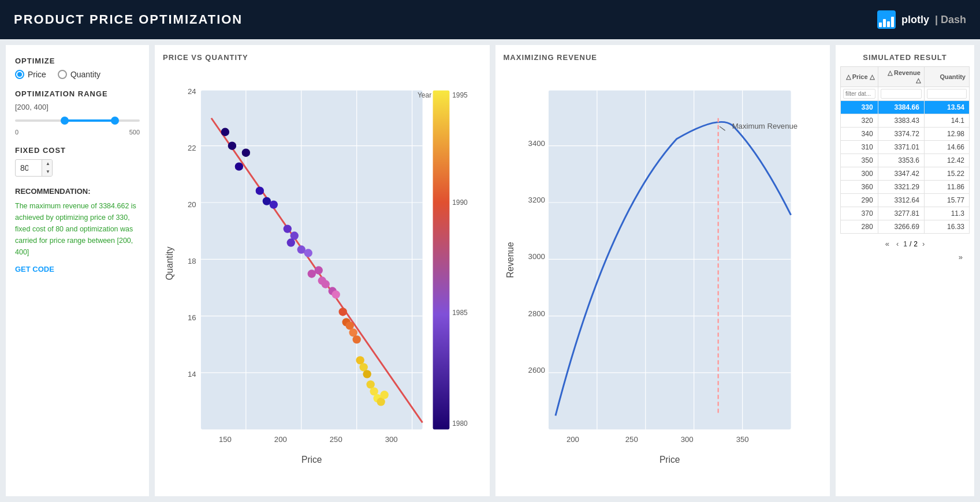 Image resolution: width=980 pixels, height=502 pixels. I want to click on cell-quantity-2: 12.98, so click(947, 134).